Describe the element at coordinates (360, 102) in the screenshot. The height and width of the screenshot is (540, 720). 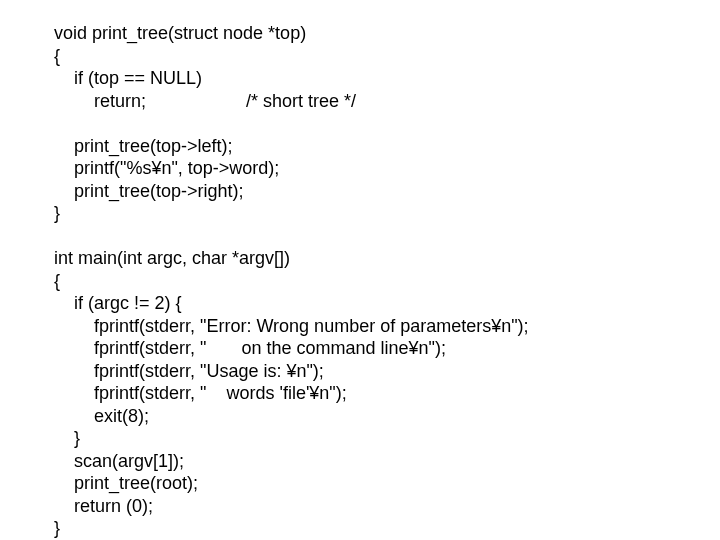
I see `code-line: return; /* short tree */` at that location.